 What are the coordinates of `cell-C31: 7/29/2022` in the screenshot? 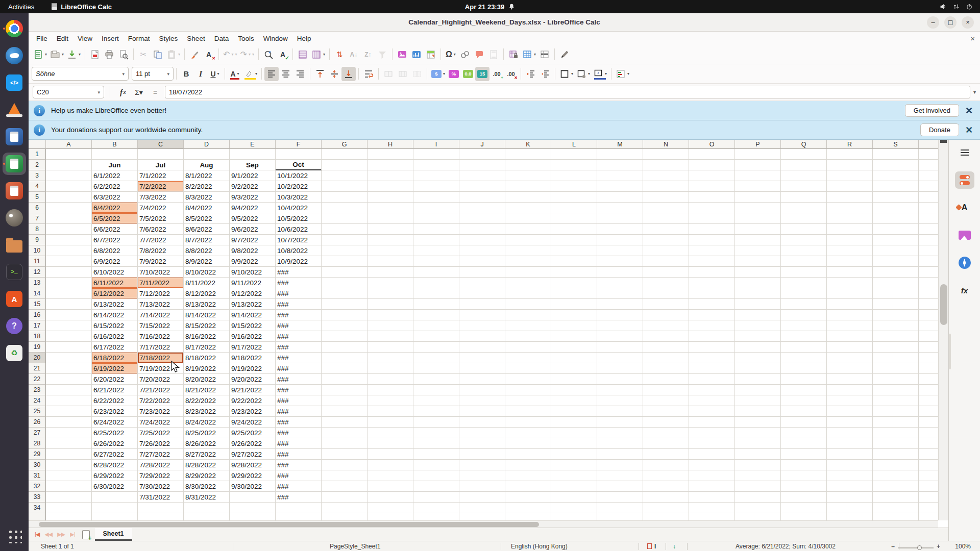 It's located at (161, 475).